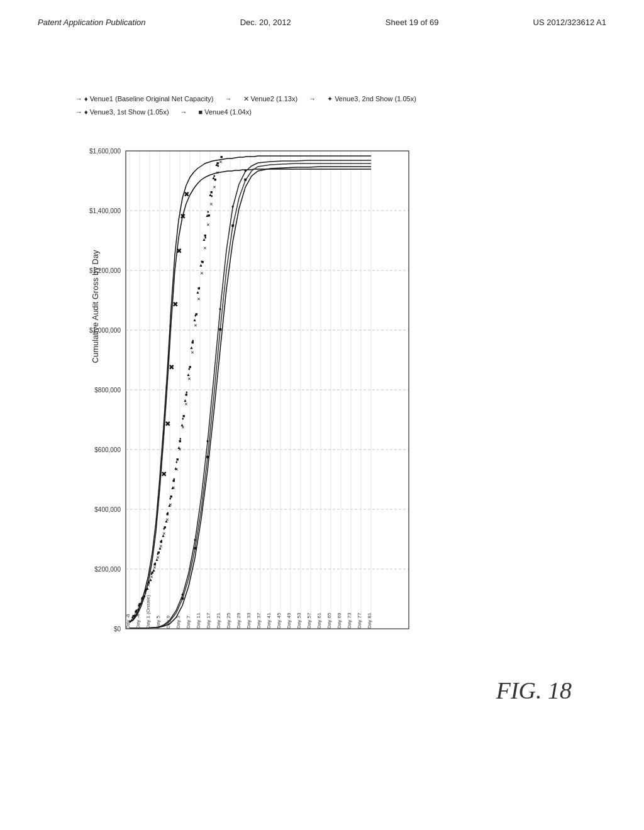  Describe the element at coordinates (330, 99) in the screenshot. I see `legend-cross-3: ✦` at that location.